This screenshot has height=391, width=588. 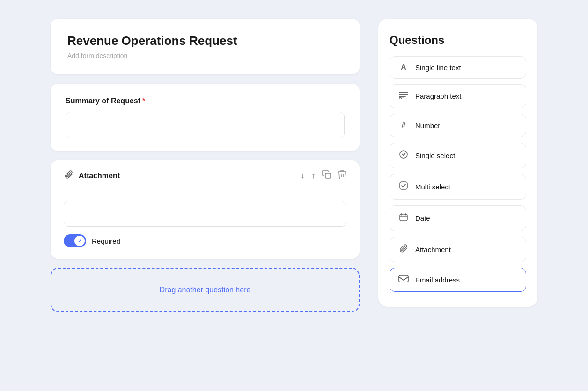 I want to click on paragraph-text-icon: A≡, so click(x=404, y=96).